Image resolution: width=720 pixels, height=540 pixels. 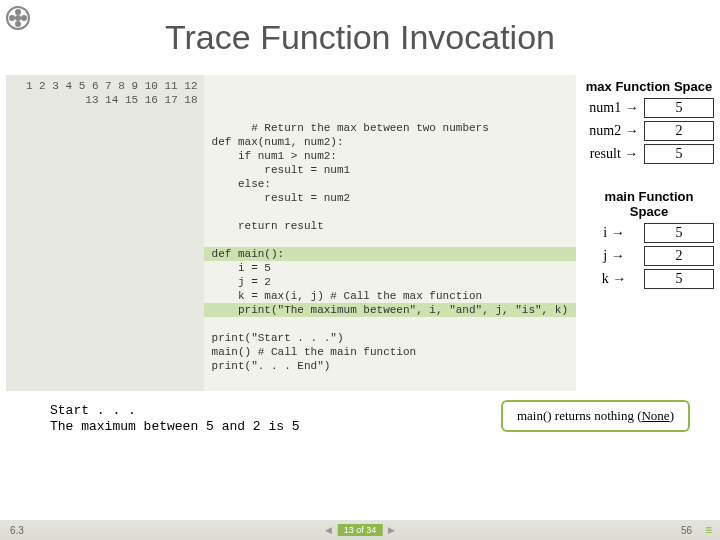 I want to click on prev-icon: ◀, so click(x=328, y=530).